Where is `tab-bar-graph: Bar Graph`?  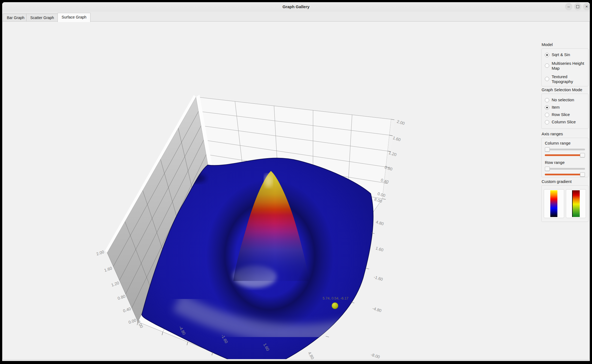 tab-bar-graph: Bar Graph is located at coordinates (16, 17).